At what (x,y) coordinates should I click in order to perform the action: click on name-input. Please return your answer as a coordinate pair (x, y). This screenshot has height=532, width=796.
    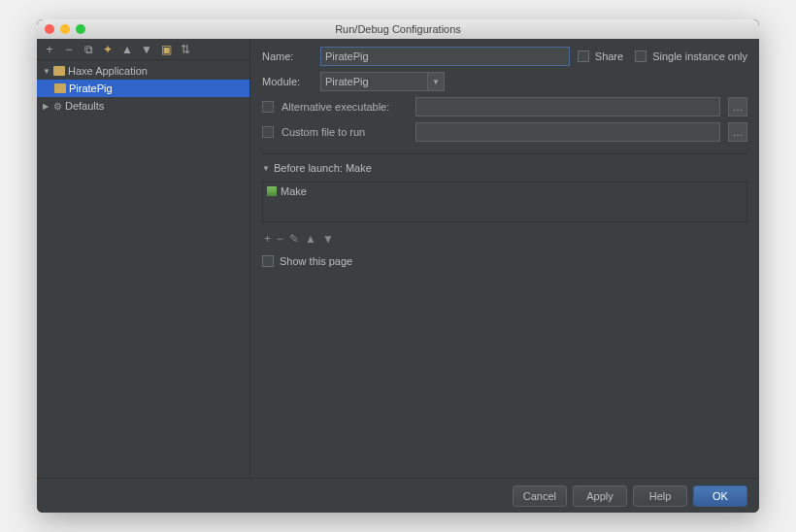
    Looking at the image, I should click on (445, 56).